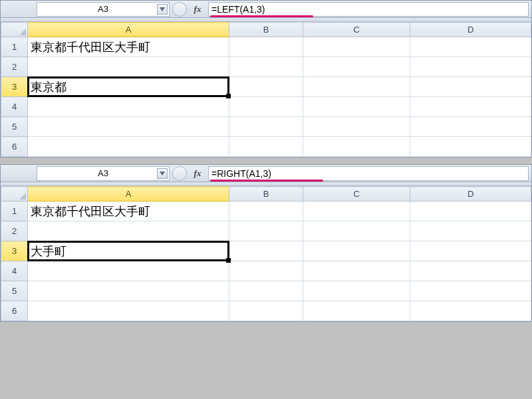 The width and height of the screenshot is (532, 399). I want to click on selected-cell: 東京都, so click(128, 86).